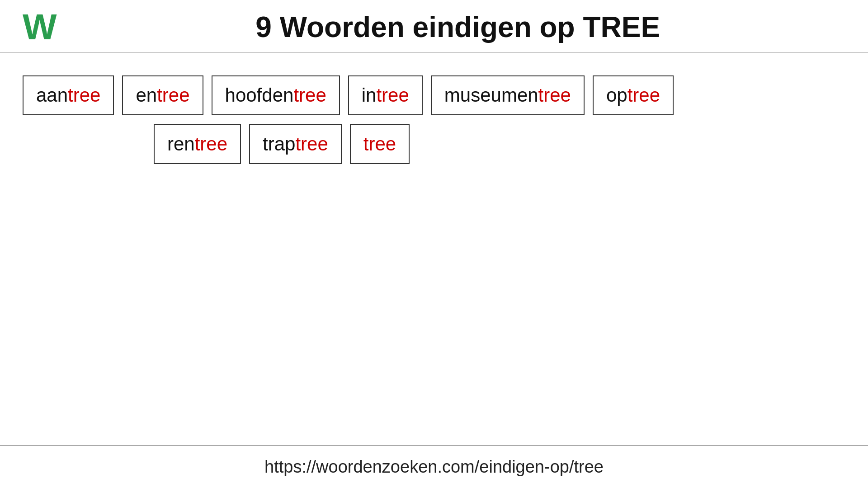 This screenshot has width=868, height=488. What do you see at coordinates (279, 144) in the screenshot?
I see `word-prefix: trap` at bounding box center [279, 144].